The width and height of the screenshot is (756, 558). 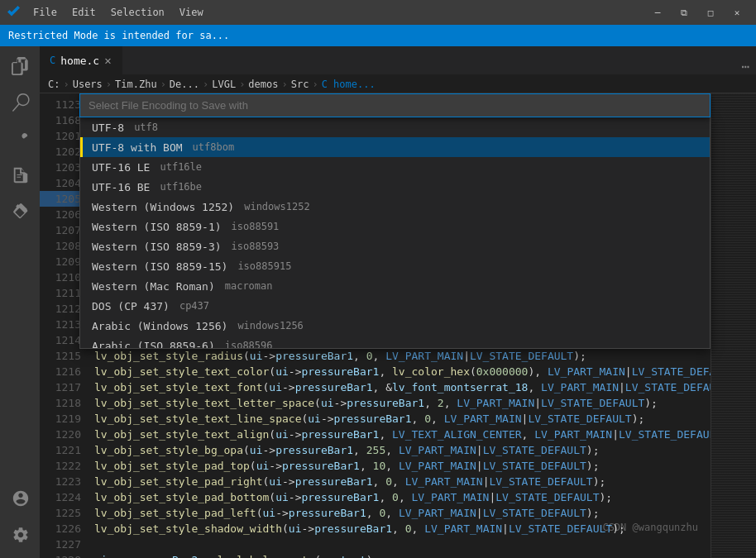 What do you see at coordinates (395, 106) in the screenshot?
I see `encoding-search-input` at bounding box center [395, 106].